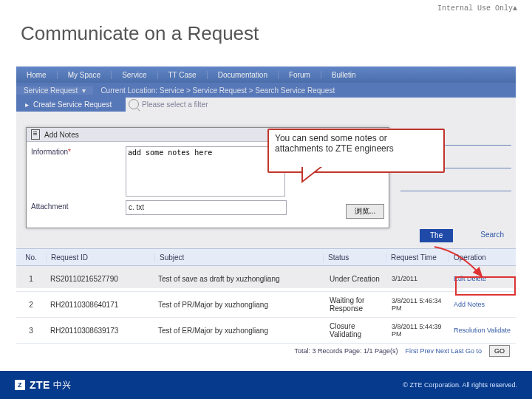 This screenshot has width=532, height=399. Describe the element at coordinates (183, 75) in the screenshot. I see `nav-ttcase: TT Case` at that location.